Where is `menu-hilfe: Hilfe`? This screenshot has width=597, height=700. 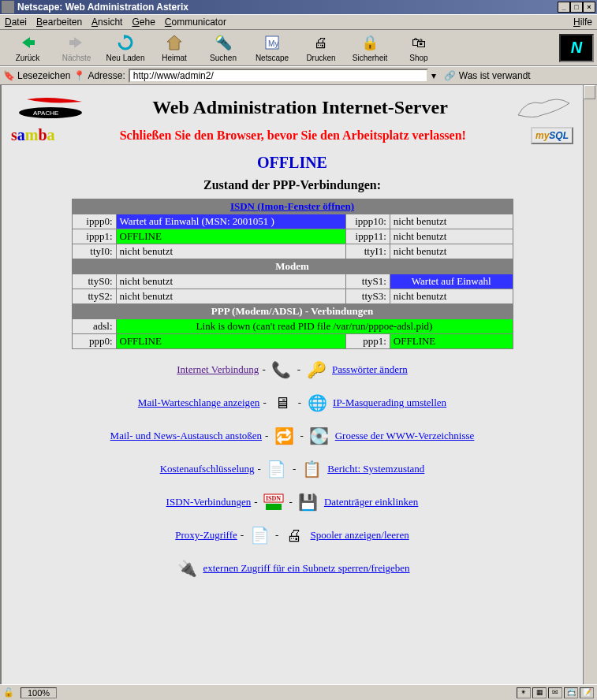 menu-hilfe: Hilfe is located at coordinates (583, 22).